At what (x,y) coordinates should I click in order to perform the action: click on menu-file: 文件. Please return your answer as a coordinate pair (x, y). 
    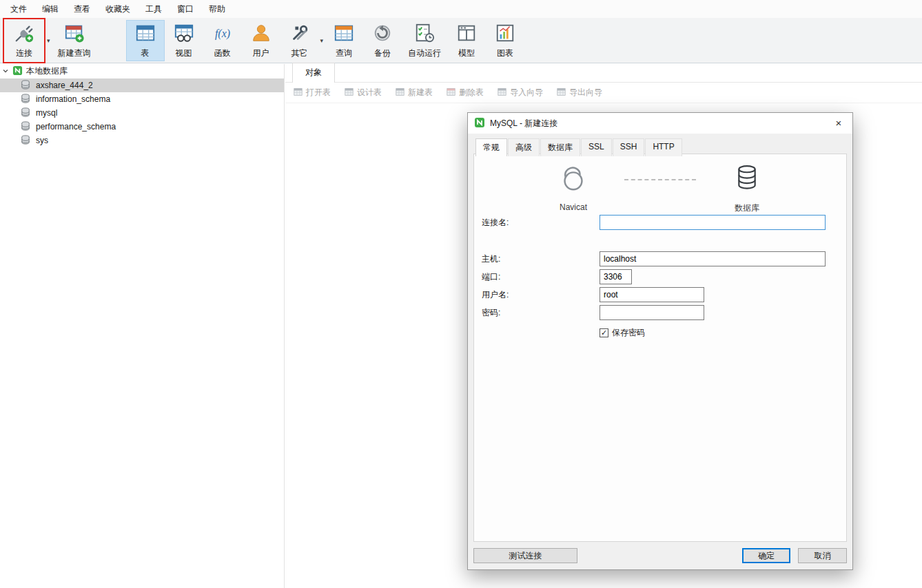
    Looking at the image, I should click on (19, 10).